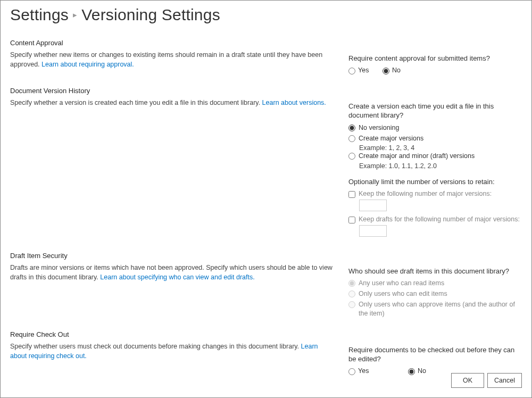 The image size is (532, 398). I want to click on keep-major-versions-row: Keep the following number of major versi…, so click(435, 194).